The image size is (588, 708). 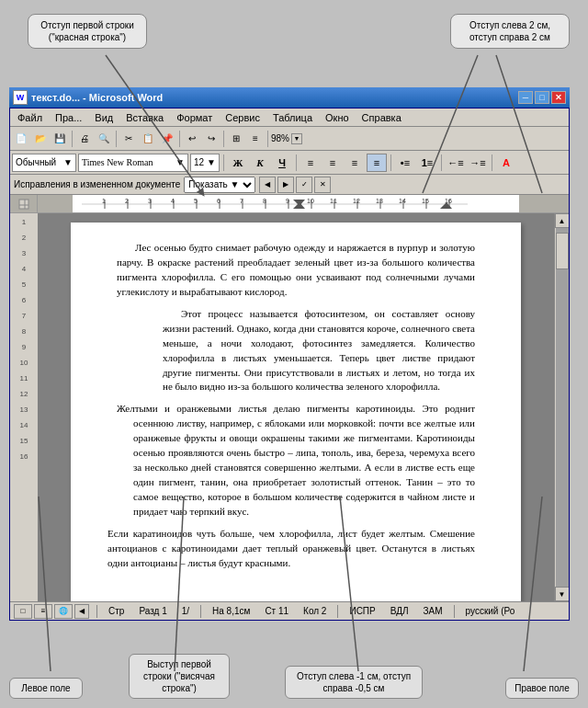 What do you see at coordinates (289, 163) in the screenshot?
I see `format-toolbar: Обычный ▼ Times New Roman ▼ 12 ▼ Ж К Ч ≡…` at bounding box center [289, 163].